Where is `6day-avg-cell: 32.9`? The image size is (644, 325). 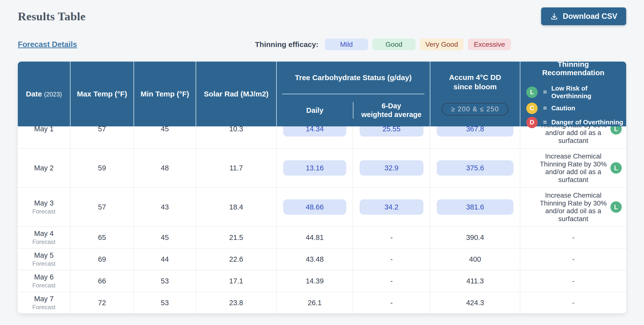
6day-avg-cell: 32.9 is located at coordinates (392, 168).